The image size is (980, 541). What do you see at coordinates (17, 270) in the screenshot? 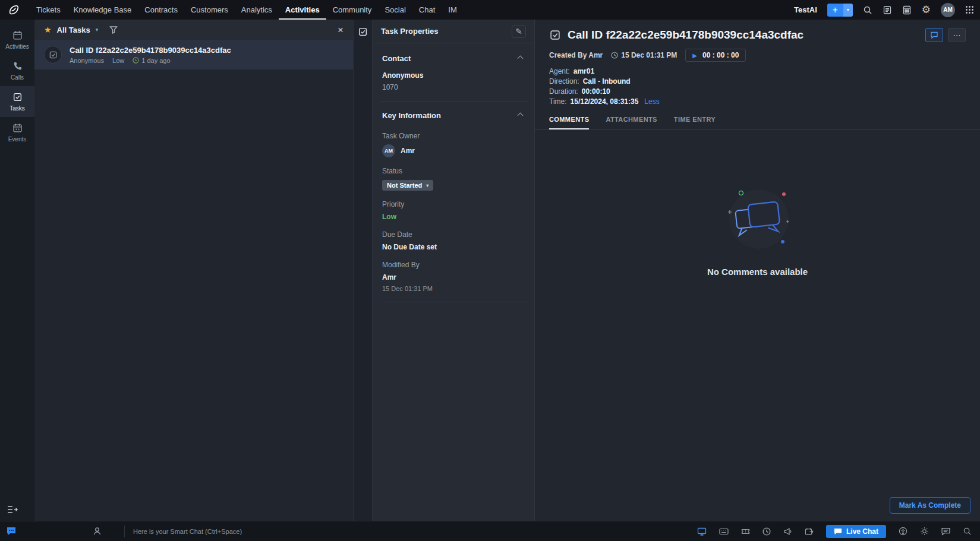
I see `module-sidebar: Activities Calls Tasks Events` at bounding box center [17, 270].